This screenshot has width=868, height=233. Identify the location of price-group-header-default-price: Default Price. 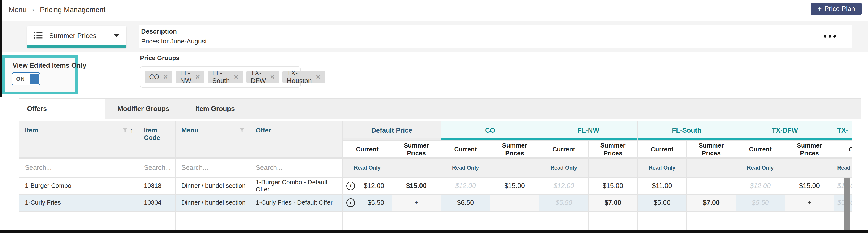
(392, 131).